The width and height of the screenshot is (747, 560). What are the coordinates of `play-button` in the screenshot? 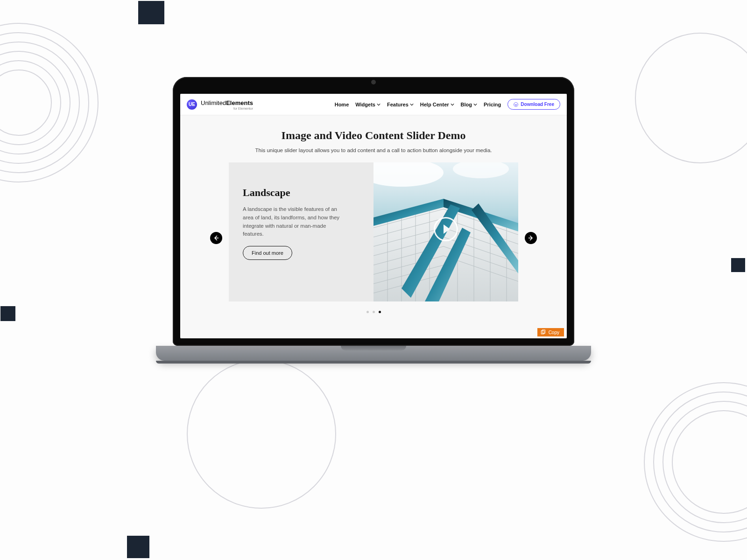 It's located at (446, 229).